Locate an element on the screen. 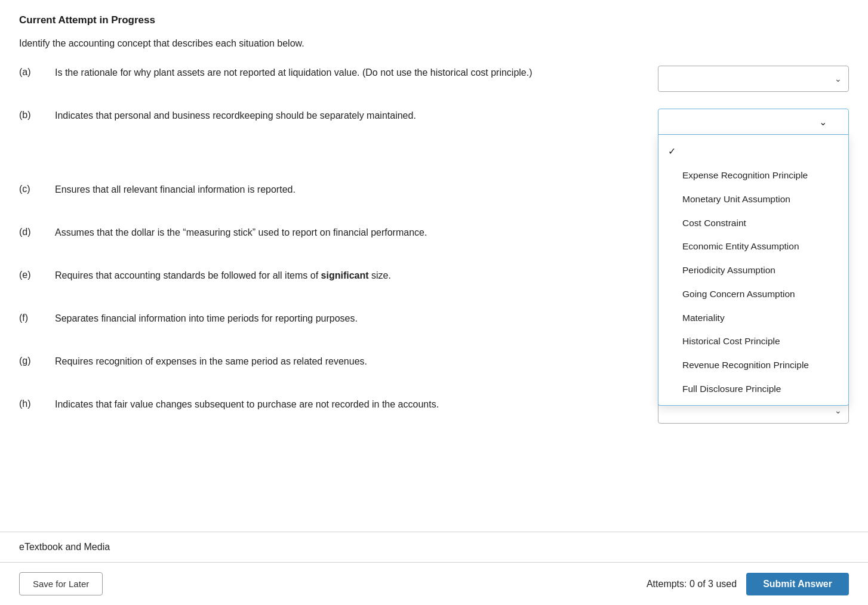 The height and width of the screenshot is (605, 868). question-letter-c: (c) is located at coordinates (37, 189).